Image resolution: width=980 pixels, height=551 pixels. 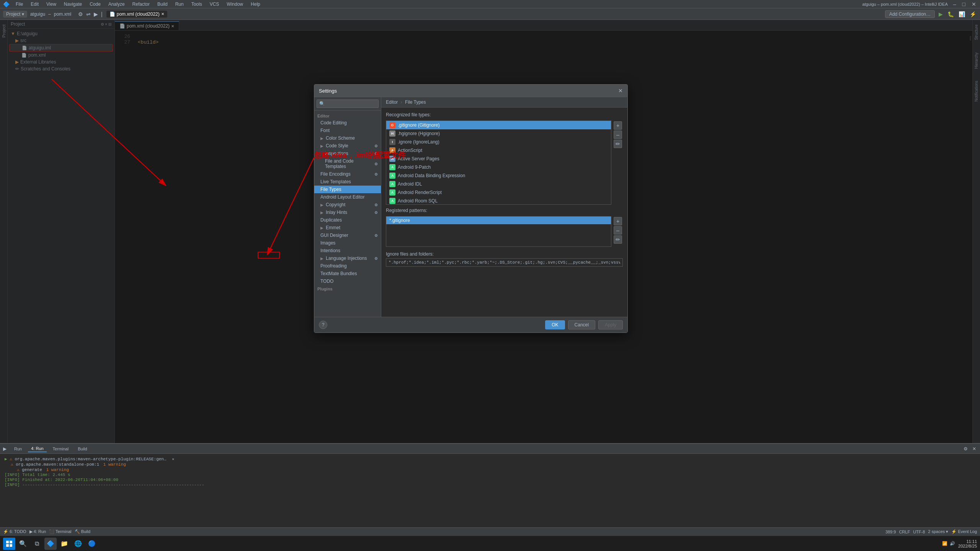 What do you see at coordinates (974, 449) in the screenshot?
I see `bottom-close-icon: ✕` at bounding box center [974, 449].